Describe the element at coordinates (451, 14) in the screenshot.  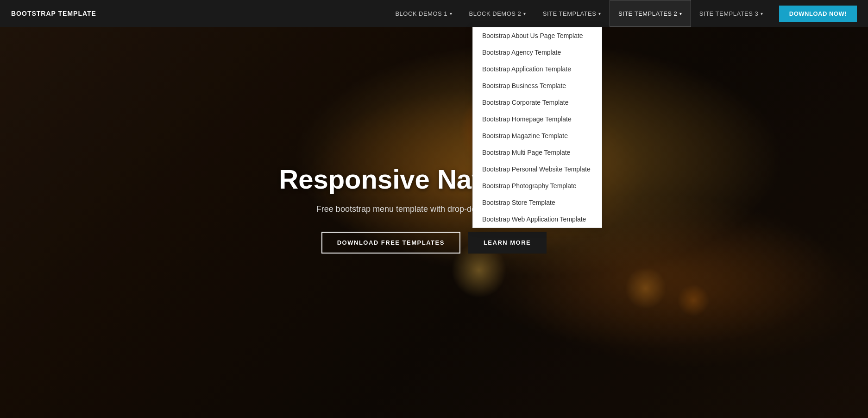
I see `caret-icon-1: ▾` at that location.